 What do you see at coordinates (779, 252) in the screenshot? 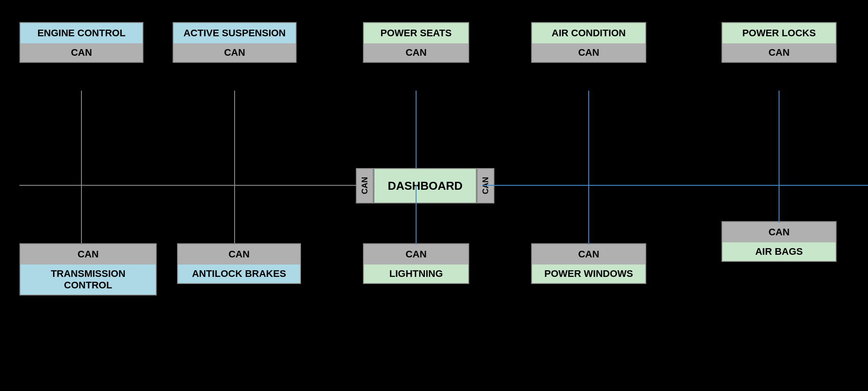
I see `air-bags-label: AIR BAGS` at bounding box center [779, 252].